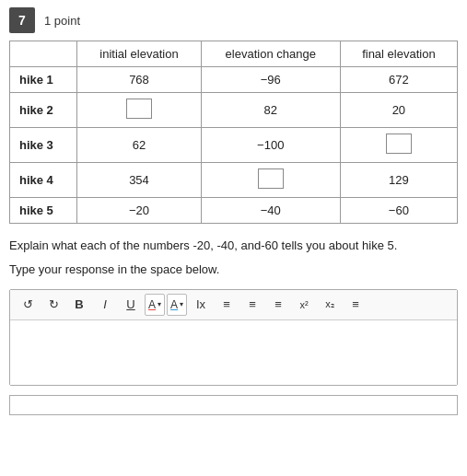  Describe the element at coordinates (278, 305) in the screenshot. I see `align-right-button: ≡` at that location.